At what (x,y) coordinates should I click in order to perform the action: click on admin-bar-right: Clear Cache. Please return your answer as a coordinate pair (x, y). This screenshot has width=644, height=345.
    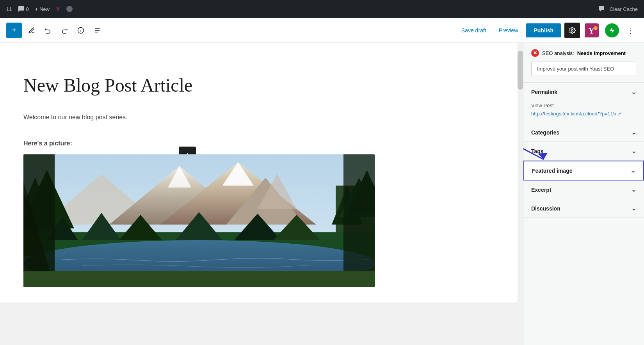
    Looking at the image, I should click on (618, 9).